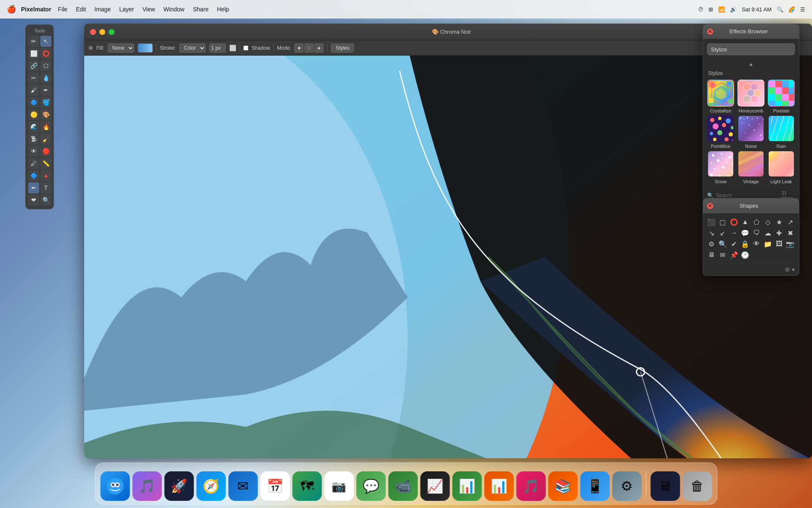 The width and height of the screenshot is (812, 508). Describe the element at coordinates (779, 222) in the screenshot. I see `shape-star: ★` at that location.